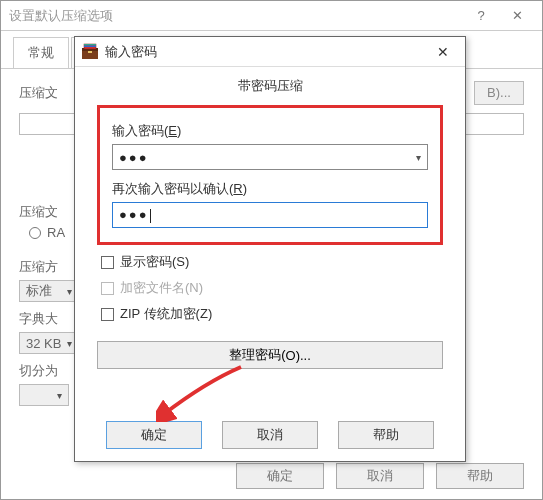 The width and height of the screenshot is (543, 500). Describe the element at coordinates (272, 262) in the screenshot. I see `show-password-checkbox-row: 显示密码(S)` at that location.